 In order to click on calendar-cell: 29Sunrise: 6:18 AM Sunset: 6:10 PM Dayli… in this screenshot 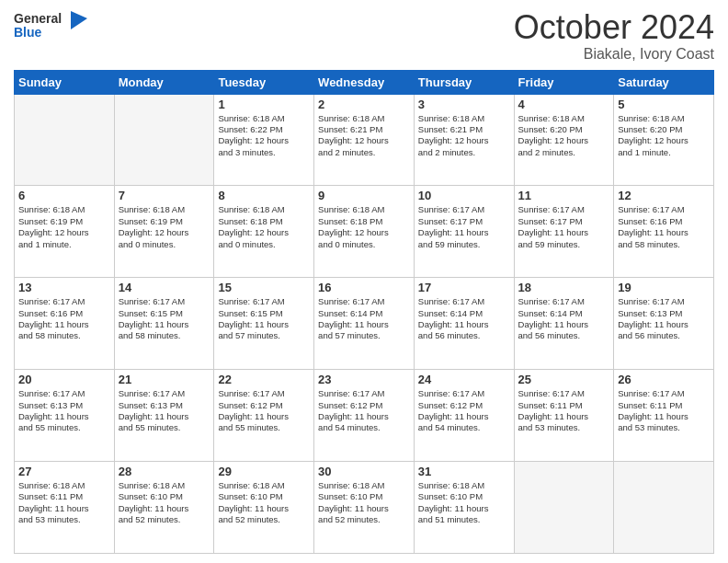, I will do `click(265, 508)`.